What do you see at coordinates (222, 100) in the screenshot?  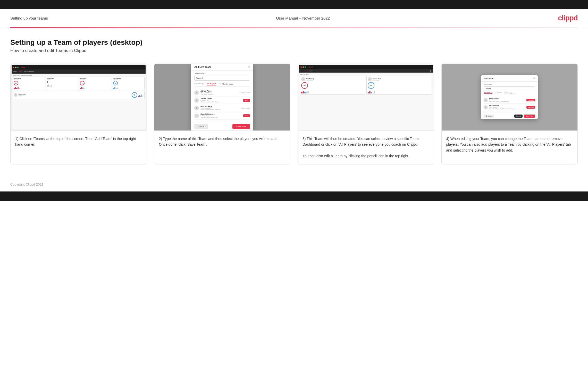 I see `modal-player-item: A Adrian Coliba 1 HandicapCentral London…` at bounding box center [222, 100].